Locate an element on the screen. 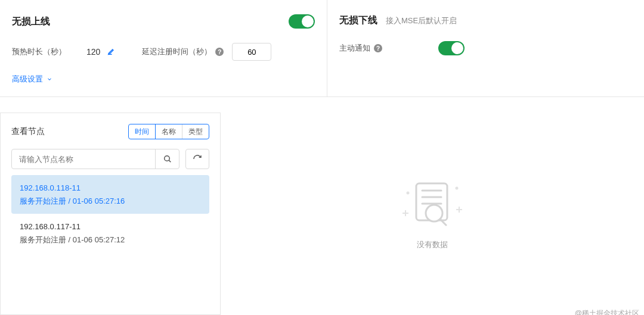  empty-icon is located at coordinates (432, 204).